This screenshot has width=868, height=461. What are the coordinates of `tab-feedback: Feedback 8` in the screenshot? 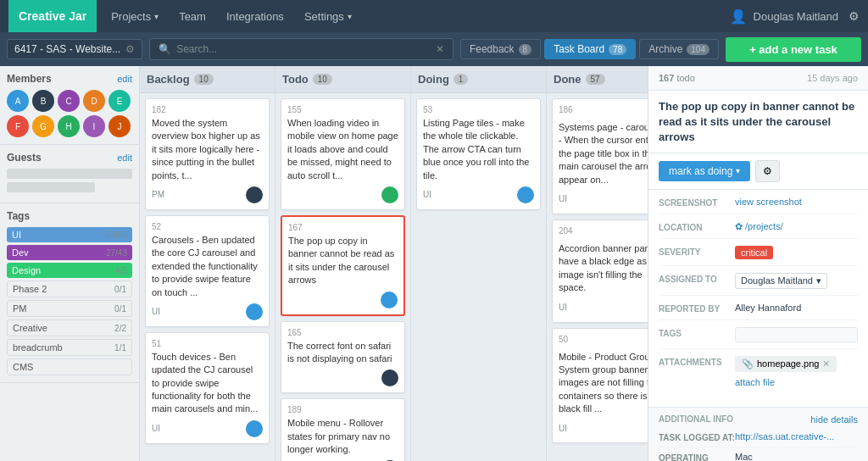 It's located at (500, 49).